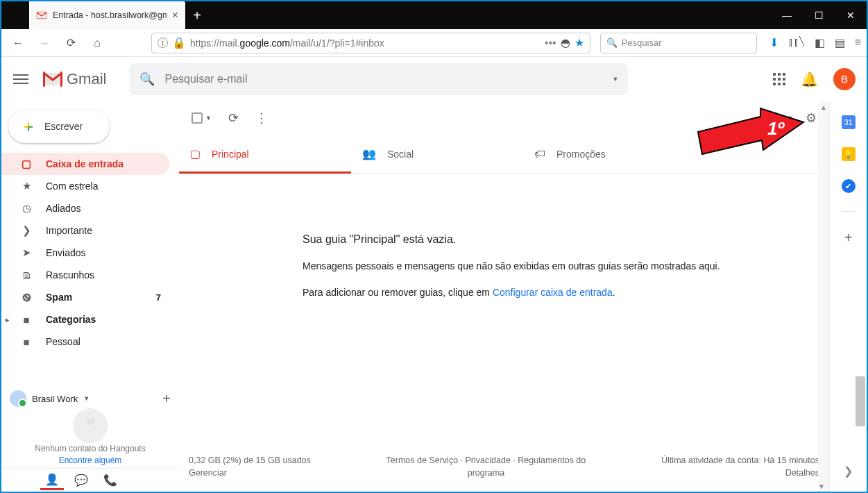  I want to click on input-tools-button: Pt ▼, so click(785, 118).